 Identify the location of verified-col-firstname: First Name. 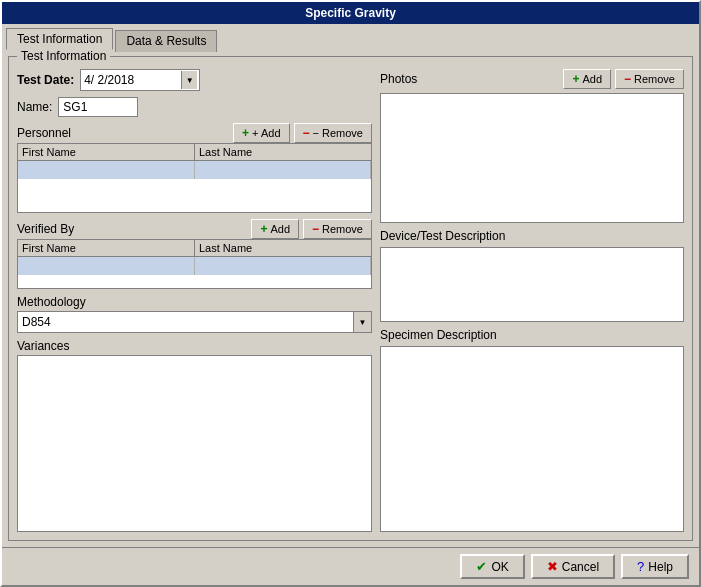
(106, 248).